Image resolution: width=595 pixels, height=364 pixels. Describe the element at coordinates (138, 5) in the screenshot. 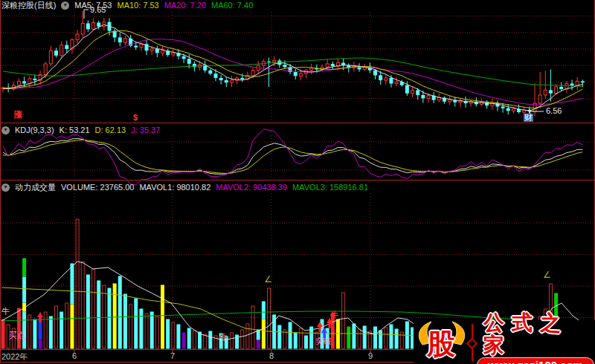

I see `ma10-label: MA10: 7.53` at that location.